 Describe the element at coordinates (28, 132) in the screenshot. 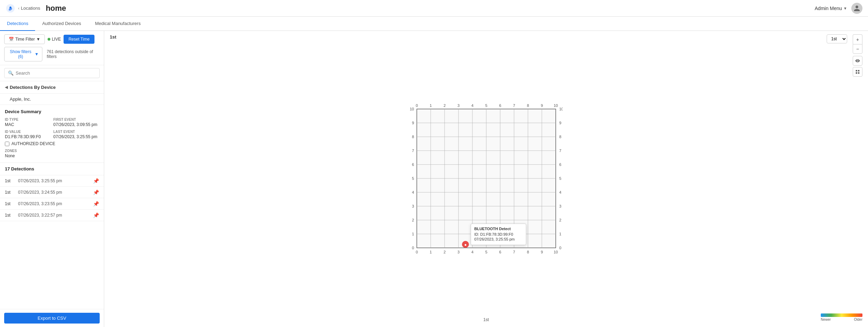

I see `id-value-label: ID VALUE` at that location.